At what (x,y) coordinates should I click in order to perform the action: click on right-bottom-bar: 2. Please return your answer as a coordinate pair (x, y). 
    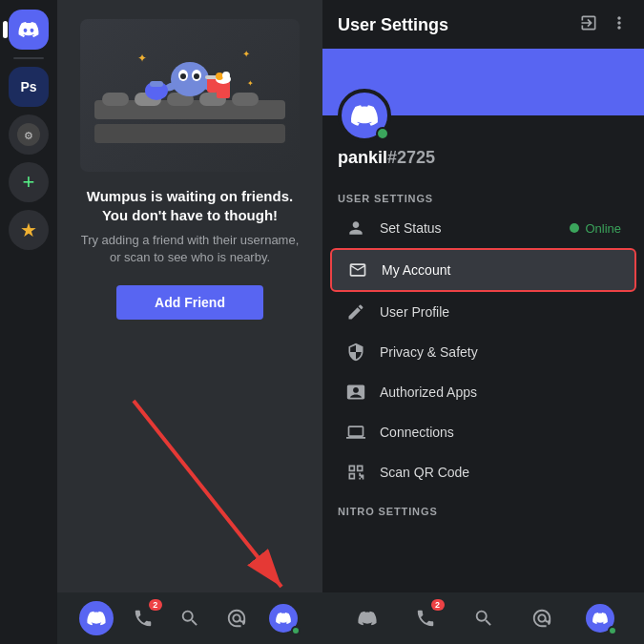
    Looking at the image, I should click on (483, 618).